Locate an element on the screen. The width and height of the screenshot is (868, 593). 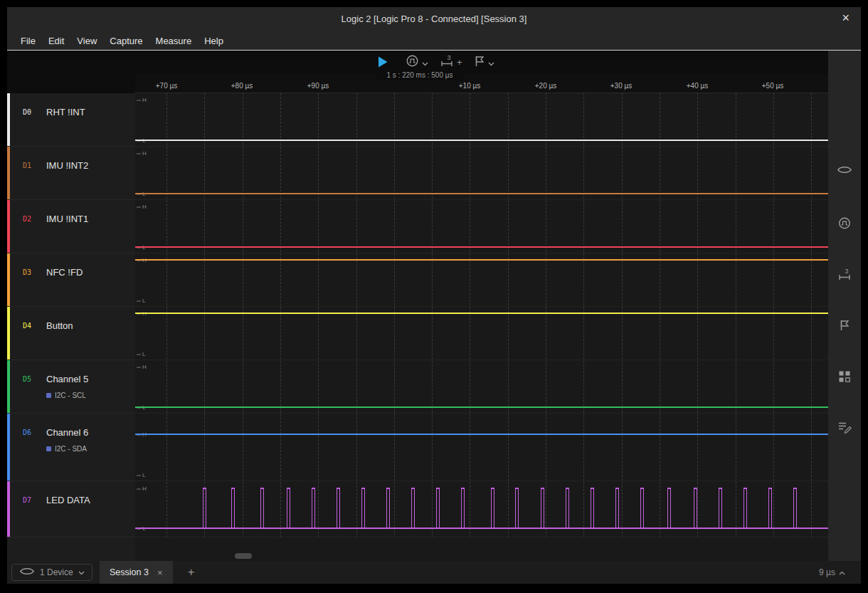
menu-item-edit: Edit is located at coordinates (56, 41).